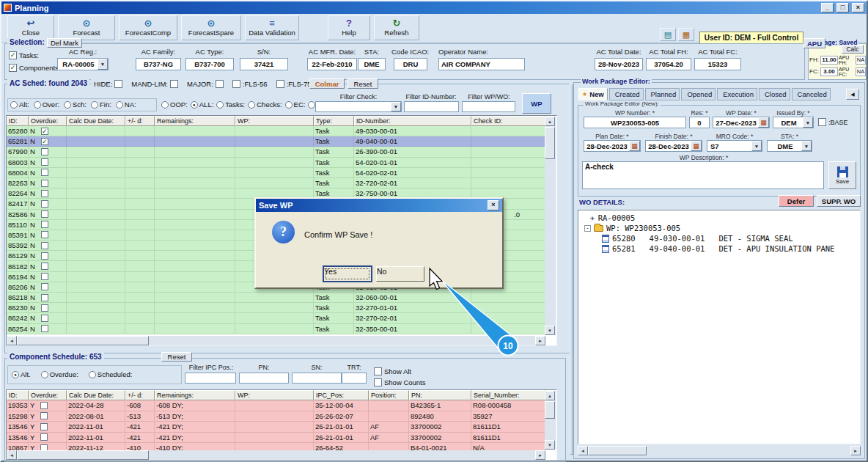 This screenshot has width=868, height=462. Describe the element at coordinates (276, 308) in the screenshot. I see `table-row: 86230 N Task 32-270-01-01` at that location.